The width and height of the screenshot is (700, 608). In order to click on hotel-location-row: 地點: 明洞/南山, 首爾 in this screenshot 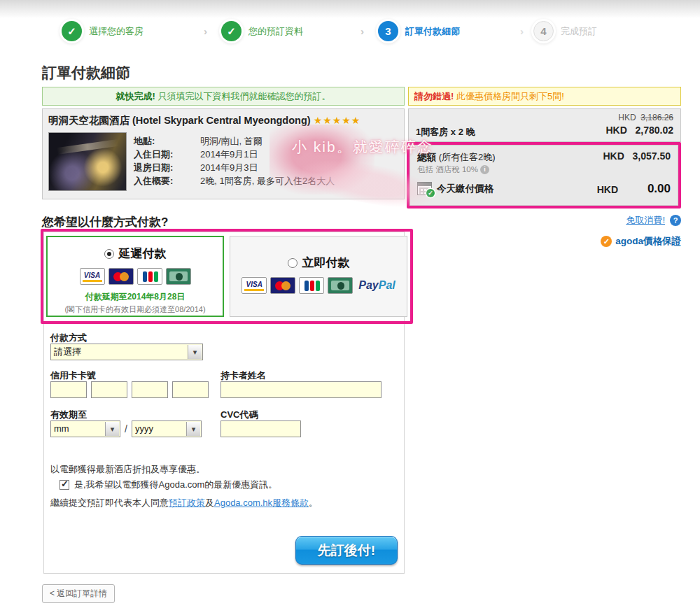, I will do `click(234, 141)`.